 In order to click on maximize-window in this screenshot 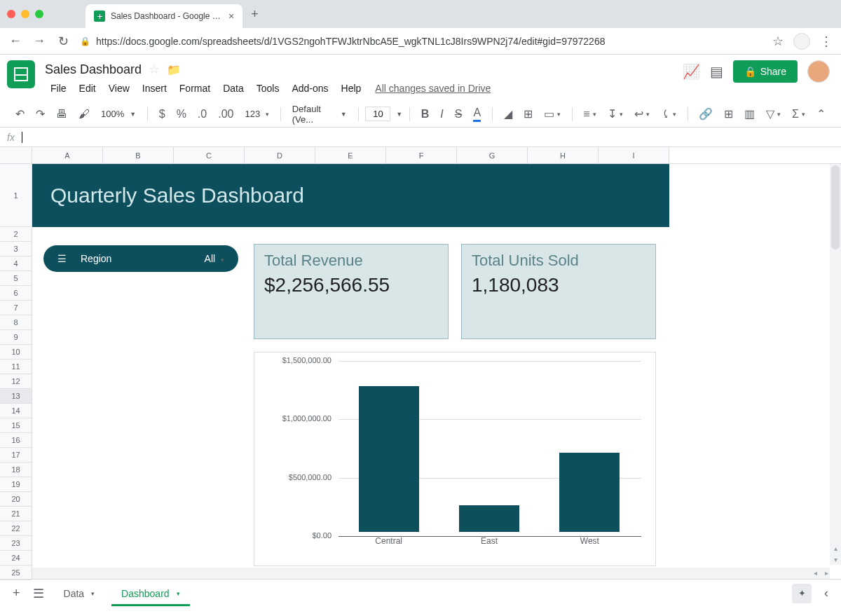, I will do `click(39, 14)`.